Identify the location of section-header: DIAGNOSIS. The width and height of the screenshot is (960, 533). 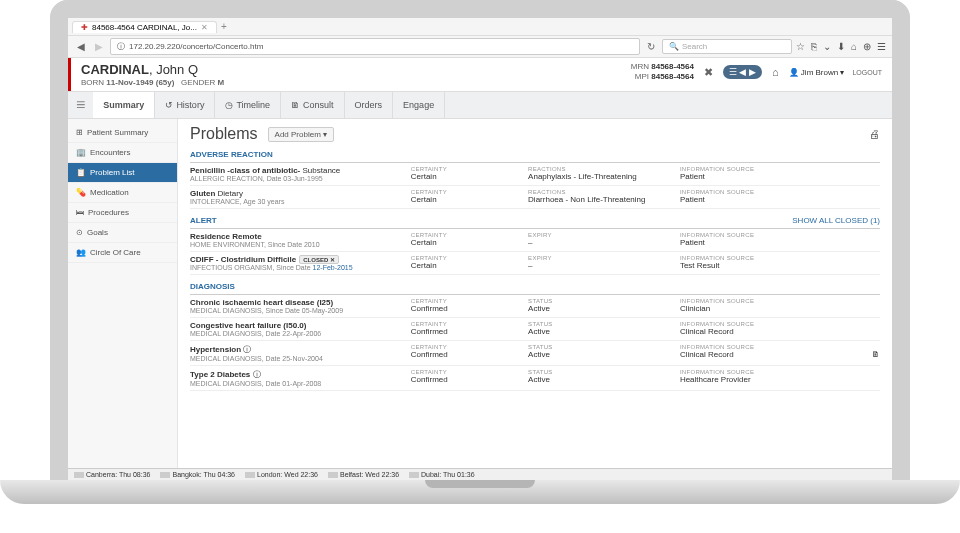
(535, 287).